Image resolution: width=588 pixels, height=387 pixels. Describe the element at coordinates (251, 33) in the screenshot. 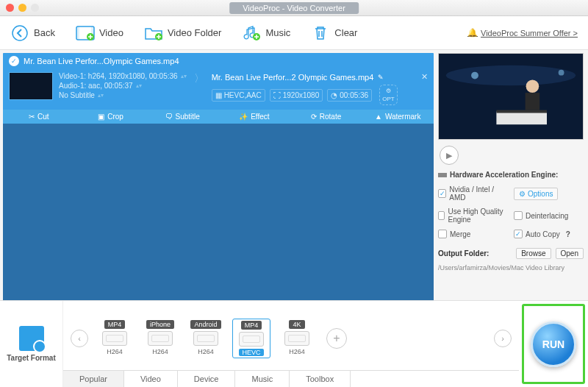

I see `music-icon` at that location.